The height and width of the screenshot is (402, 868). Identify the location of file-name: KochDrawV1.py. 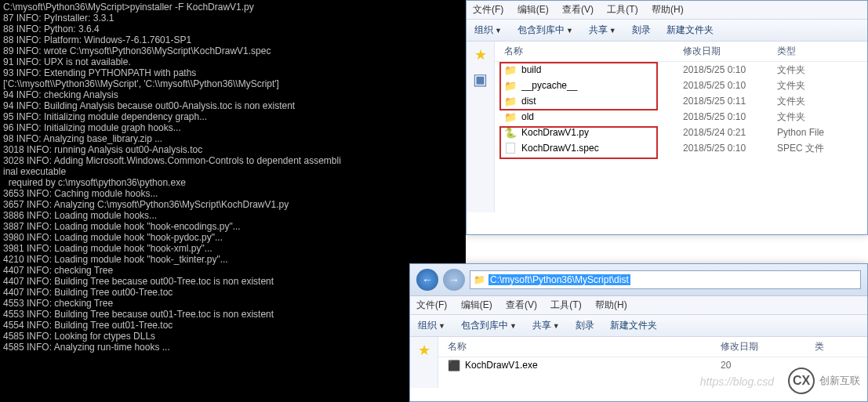
(555, 132).